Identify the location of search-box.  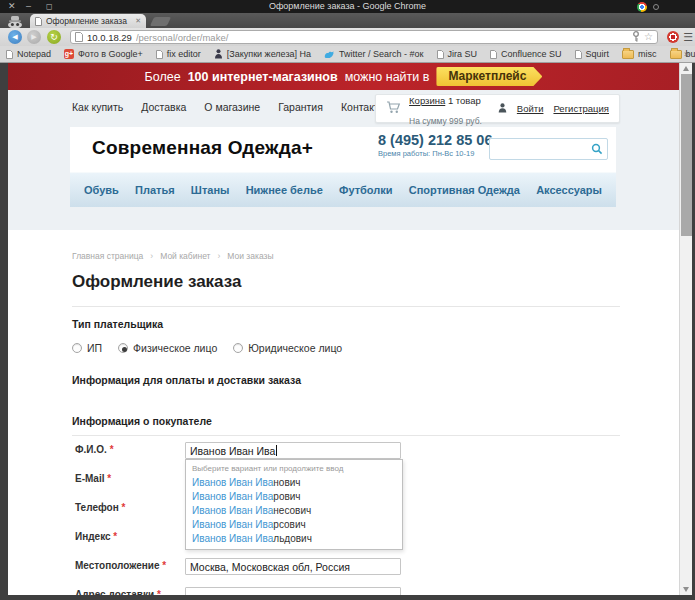
(548, 149).